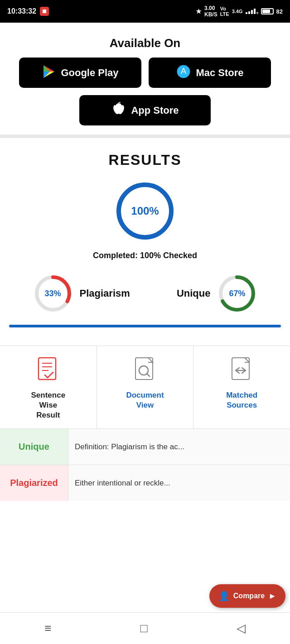  I want to click on document-view-icon, so click(145, 370).